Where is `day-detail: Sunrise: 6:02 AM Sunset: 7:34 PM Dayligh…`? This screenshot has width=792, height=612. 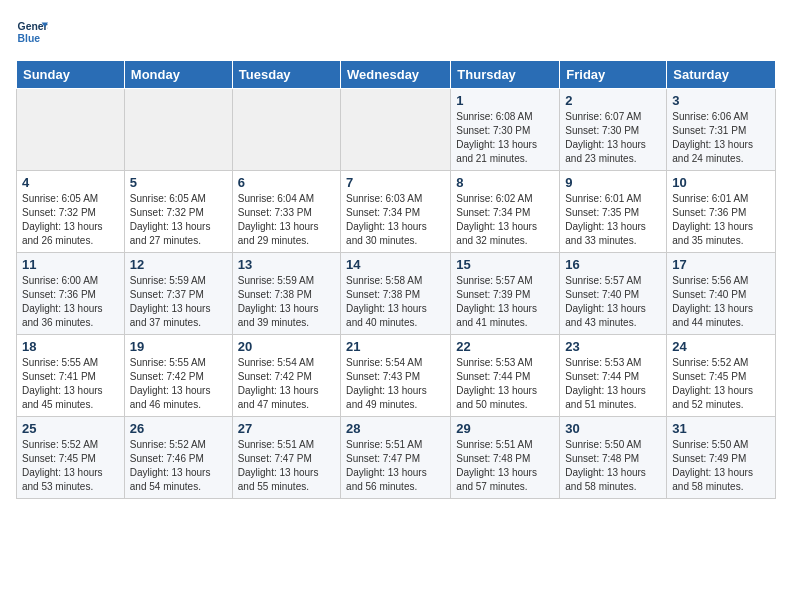 day-detail: Sunrise: 6:02 AM Sunset: 7:34 PM Dayligh… is located at coordinates (505, 220).